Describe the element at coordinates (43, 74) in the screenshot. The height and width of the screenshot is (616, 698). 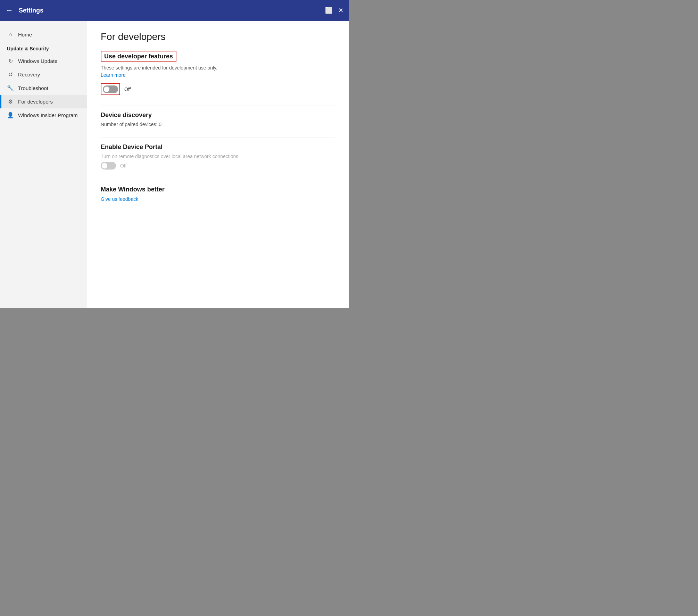
I see `sidebar-item-recovery: ↺ Recovery` at that location.